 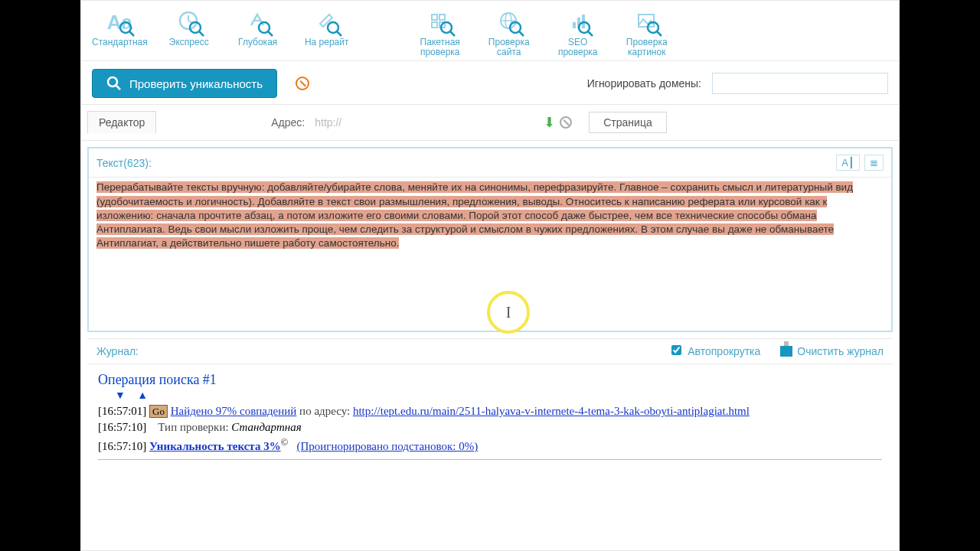 What do you see at coordinates (716, 351) in the screenshot?
I see `autoscroll-toggle: Автопрокрутка` at bounding box center [716, 351].